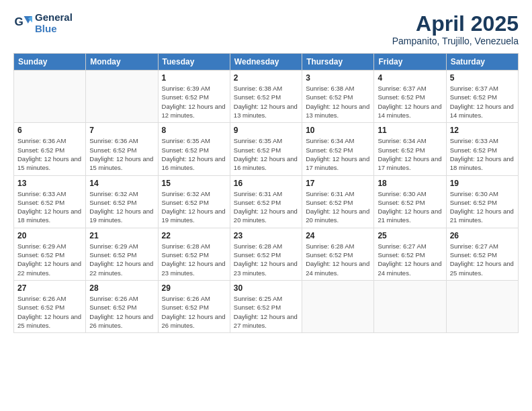 The width and height of the screenshot is (532, 411). What do you see at coordinates (50, 62) in the screenshot?
I see `header-sunday: Sunday` at bounding box center [50, 62].